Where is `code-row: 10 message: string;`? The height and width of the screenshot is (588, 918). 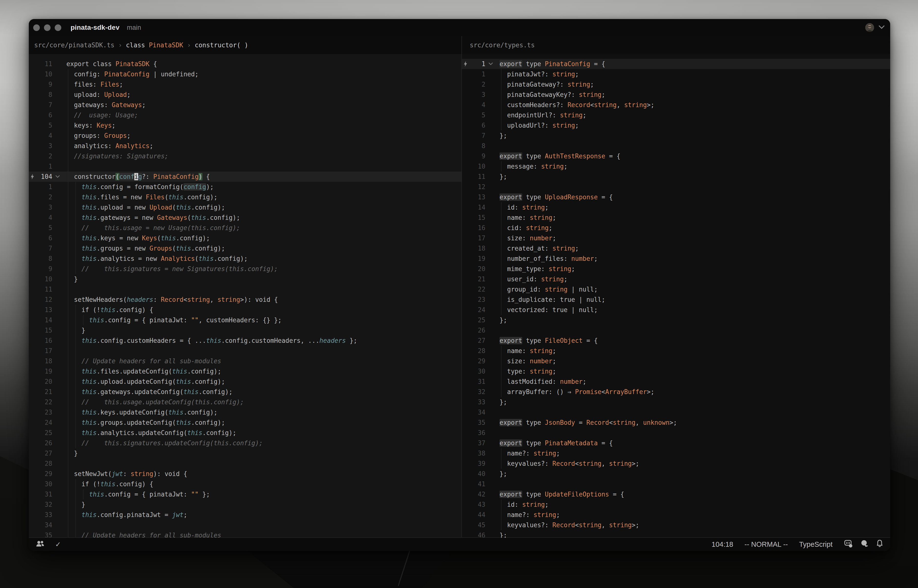 code-row: 10 message: string; is located at coordinates (676, 166).